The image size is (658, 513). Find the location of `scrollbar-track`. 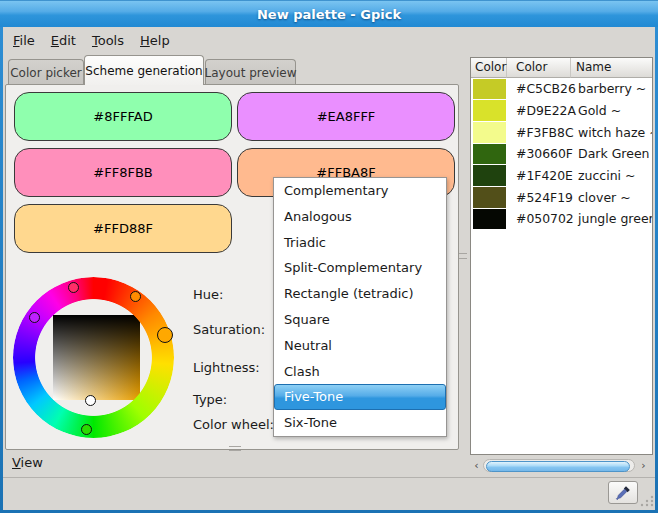

scrollbar-track is located at coordinates (559, 466).